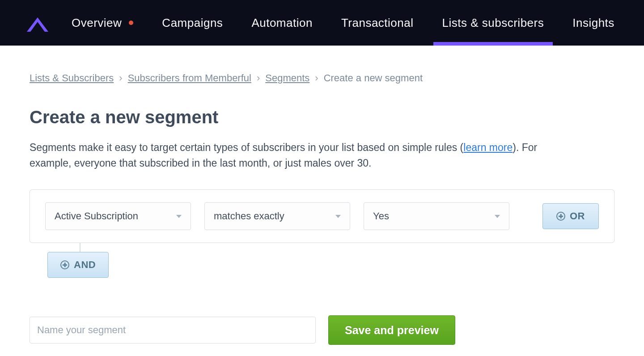 This screenshot has height=356, width=644. Describe the element at coordinates (190, 78) in the screenshot. I see `breadcrumb-link-list-name: Subscribers from Memberful` at that location.